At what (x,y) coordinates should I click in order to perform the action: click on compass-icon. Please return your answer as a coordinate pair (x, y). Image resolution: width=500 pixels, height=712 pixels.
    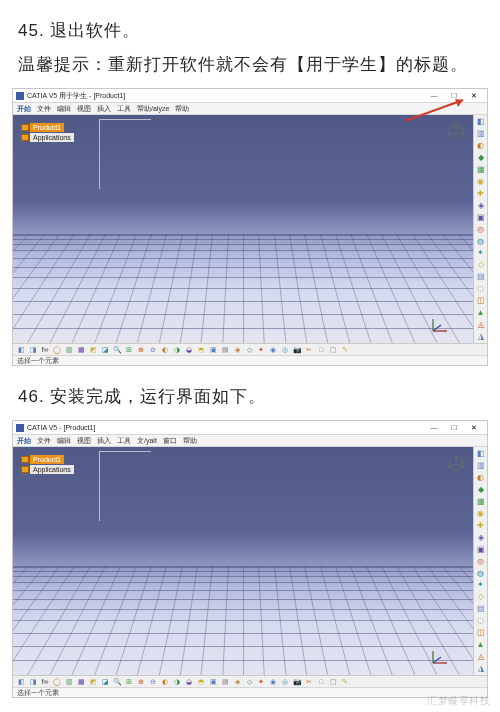
    Looking at the image, I should click on (456, 132).